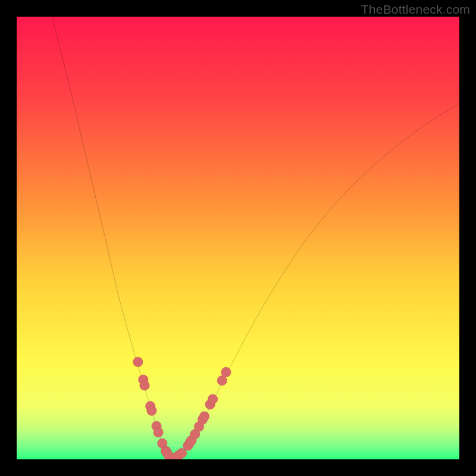  What do you see at coordinates (182, 408) in the screenshot?
I see `data-point-markers` at bounding box center [182, 408].